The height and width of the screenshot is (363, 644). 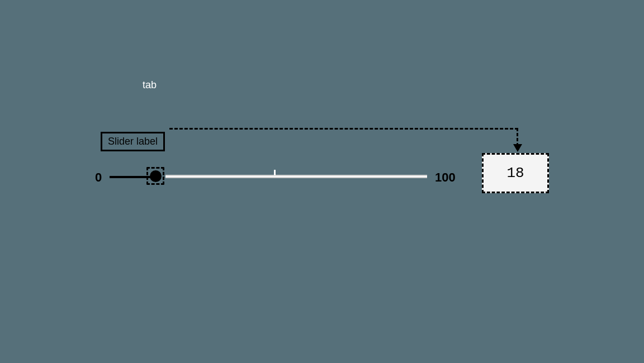 What do you see at coordinates (150, 85) in the screenshot?
I see `tab-key-annotation: tab` at bounding box center [150, 85].